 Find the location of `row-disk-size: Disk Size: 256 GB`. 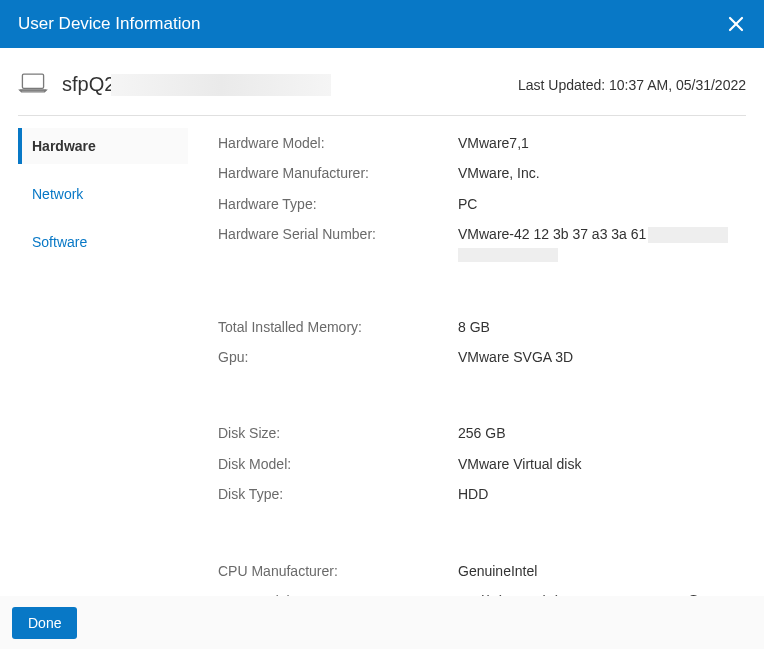

row-disk-size: Disk Size: 256 GB is located at coordinates (482, 433).